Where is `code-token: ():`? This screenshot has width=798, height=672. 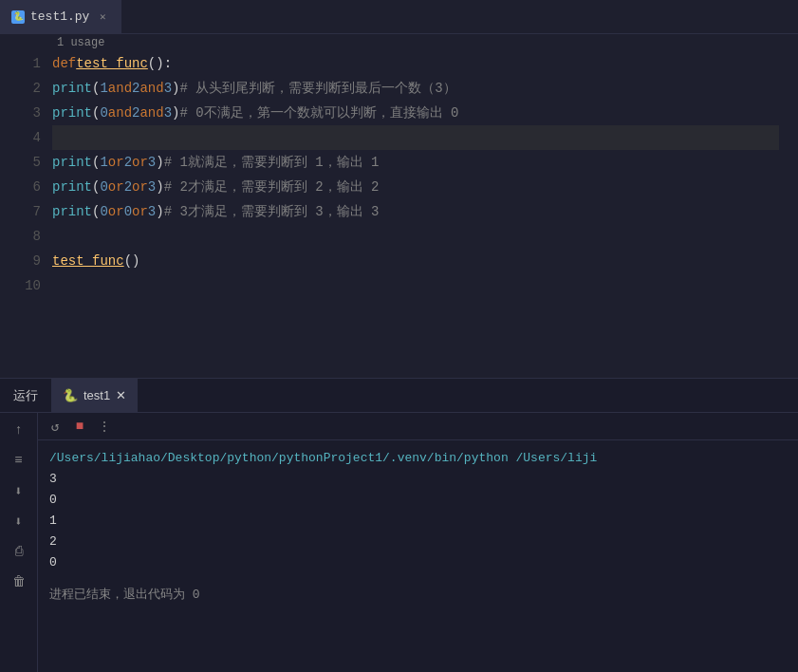 code-token: (): is located at coordinates (159, 64).